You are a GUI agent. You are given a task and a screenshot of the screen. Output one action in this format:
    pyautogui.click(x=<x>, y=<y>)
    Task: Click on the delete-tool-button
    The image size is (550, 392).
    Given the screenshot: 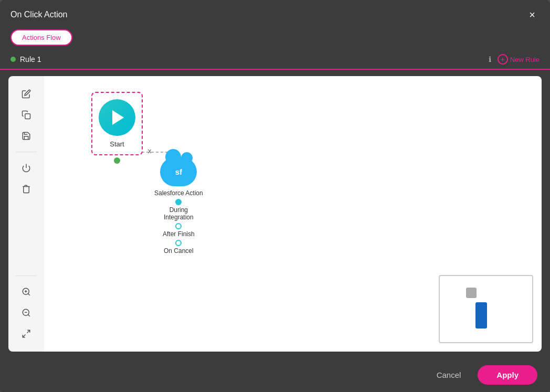 What is the action you would take?
    pyautogui.click(x=26, y=189)
    